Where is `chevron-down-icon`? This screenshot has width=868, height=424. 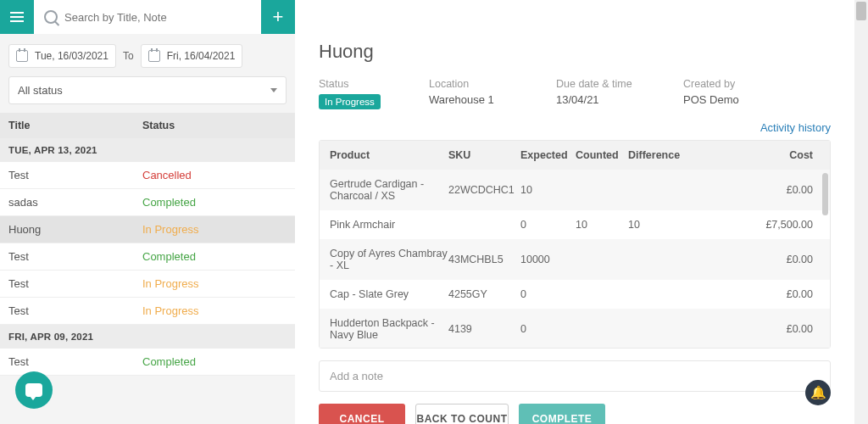 chevron-down-icon is located at coordinates (274, 90).